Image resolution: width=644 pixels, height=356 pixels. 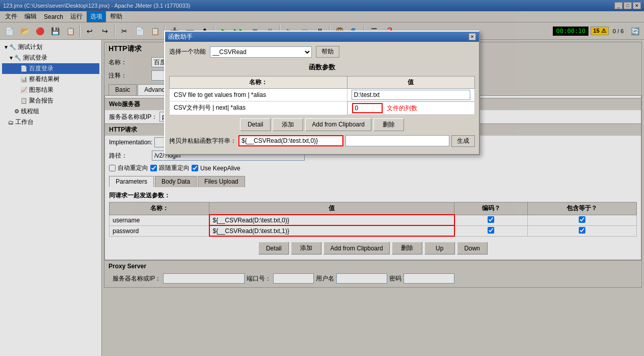 What do you see at coordinates (411, 95) in the screenshot?
I see `dialog-row1-value` at bounding box center [411, 95].